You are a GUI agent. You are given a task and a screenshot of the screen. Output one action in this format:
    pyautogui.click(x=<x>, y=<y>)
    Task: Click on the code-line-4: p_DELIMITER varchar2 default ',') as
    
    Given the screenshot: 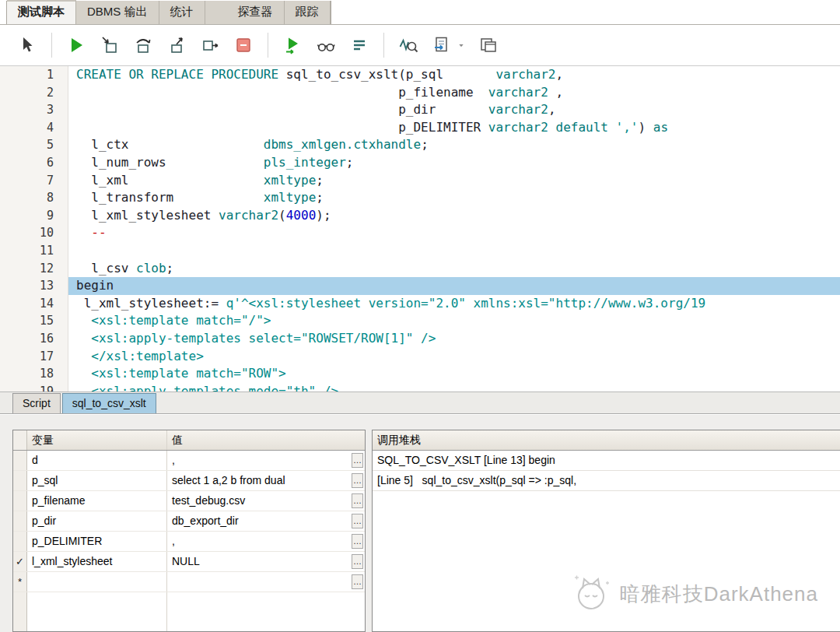 What is the action you would take?
    pyautogui.click(x=454, y=128)
    